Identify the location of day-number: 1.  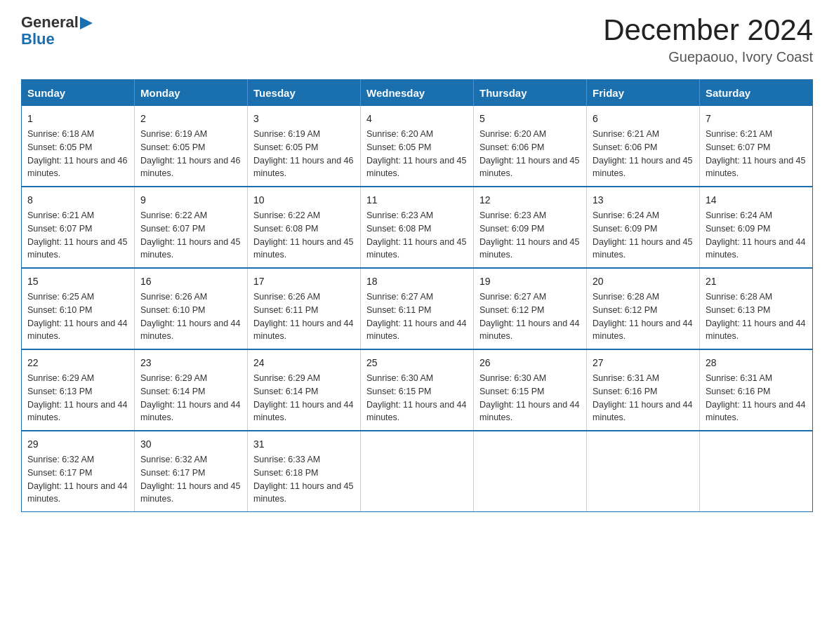
(78, 119).